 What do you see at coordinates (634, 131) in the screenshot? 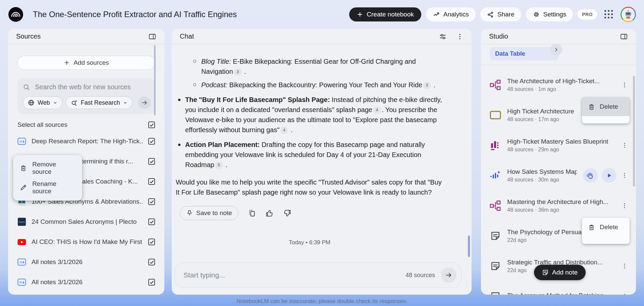
I see `studio-scrollbar` at bounding box center [634, 131].